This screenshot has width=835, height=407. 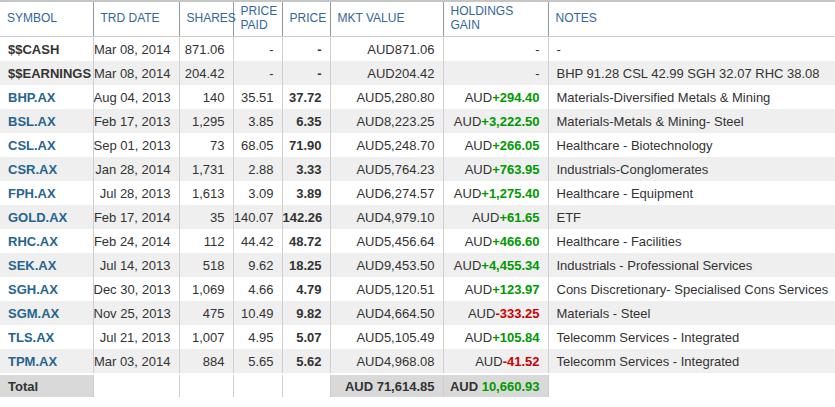 What do you see at coordinates (32, 194) in the screenshot?
I see `symbol-link: FPH.AX` at bounding box center [32, 194].